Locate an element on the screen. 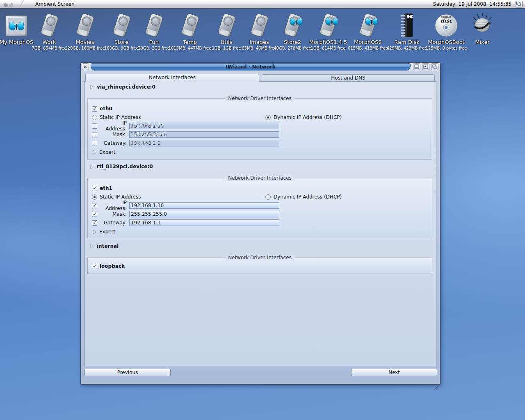 The width and height of the screenshot is (525, 420). next-button: Next is located at coordinates (394, 372).